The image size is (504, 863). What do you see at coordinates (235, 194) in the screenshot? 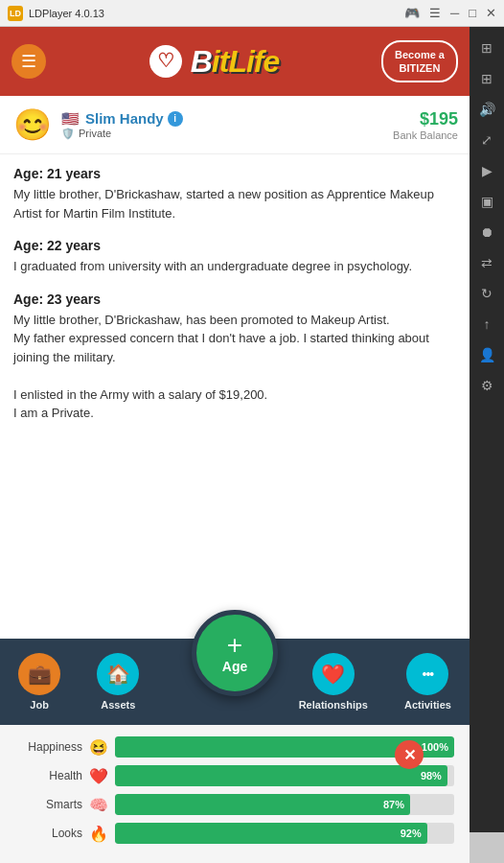
I see `age-entry-21: Age: 21 years My little brother, D'Brick…` at bounding box center [235, 194].